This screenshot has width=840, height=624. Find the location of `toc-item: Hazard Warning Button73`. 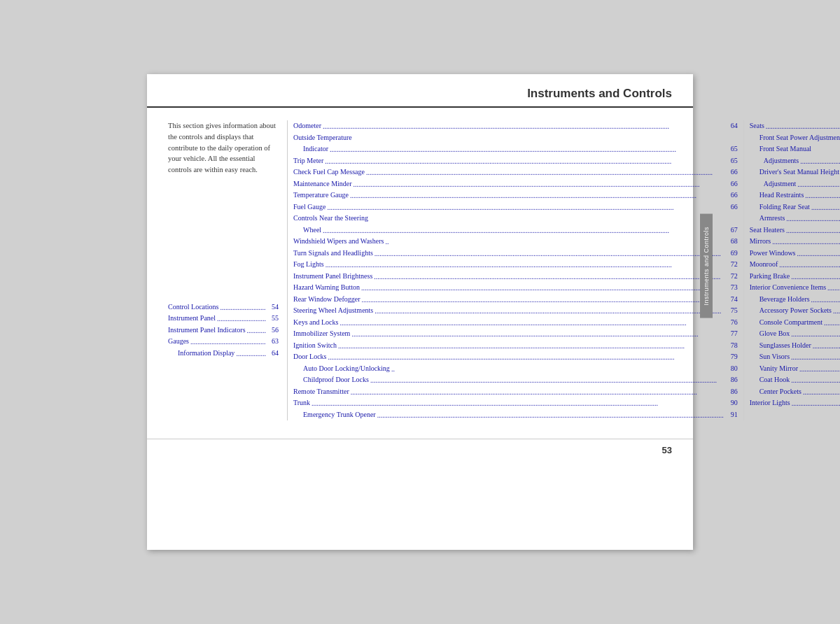

toc-item: Hazard Warning Button73 is located at coordinates (515, 288).